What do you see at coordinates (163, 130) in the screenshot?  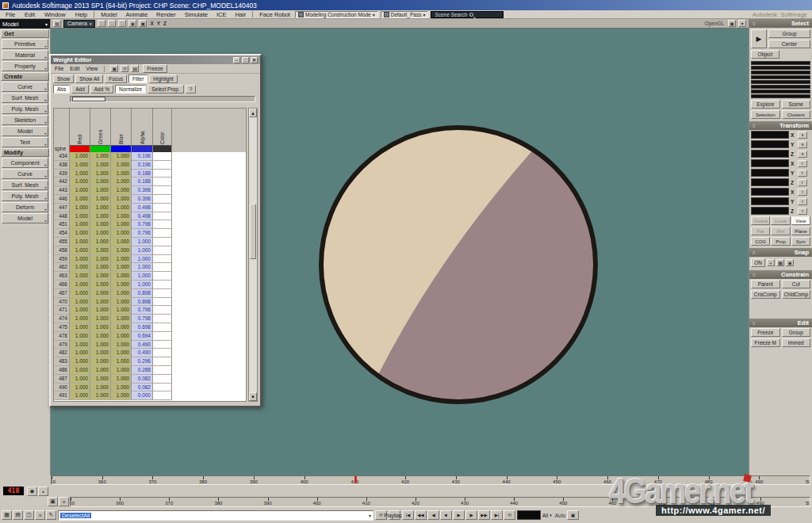 I see `column-header-color: Color` at bounding box center [163, 130].